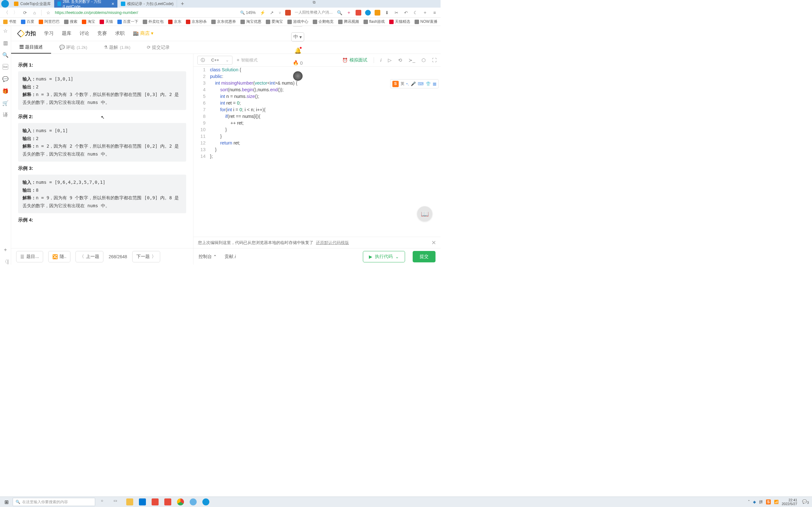 Image resolution: width=812 pixels, height=507 pixels. What do you see at coordinates (15, 13) in the screenshot?
I see `forward-button: 〉` at bounding box center [15, 13].